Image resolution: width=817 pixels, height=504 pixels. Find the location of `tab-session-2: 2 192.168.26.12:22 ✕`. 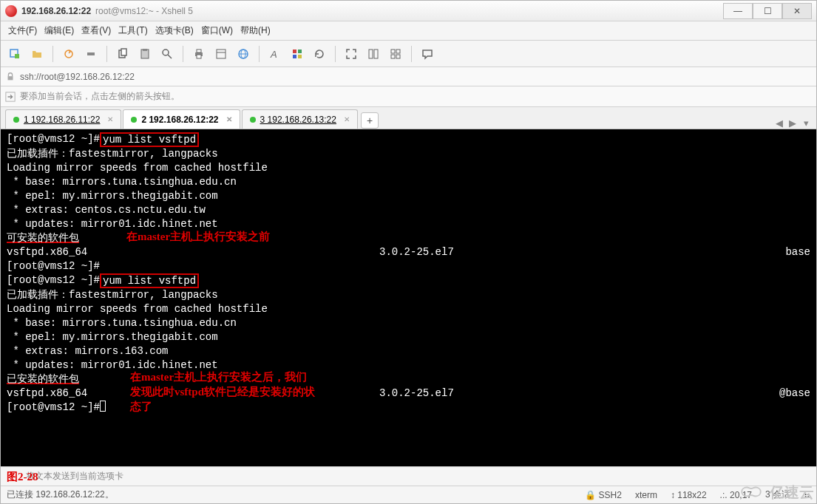

tab-session-2: 2 192.168.26.12:22 ✕ is located at coordinates (181, 119).